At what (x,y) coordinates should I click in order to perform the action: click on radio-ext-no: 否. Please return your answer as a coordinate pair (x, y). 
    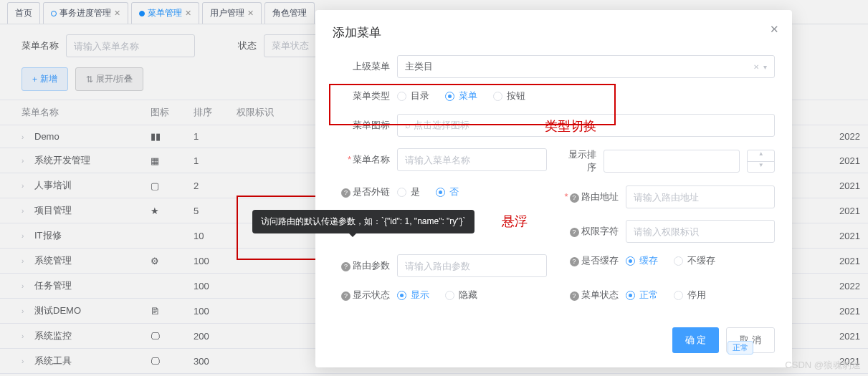
    Looking at the image, I should click on (447, 192).